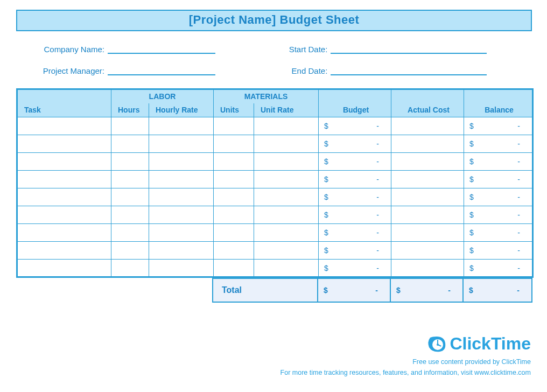  Describe the element at coordinates (266, 96) in the screenshot. I see `materials-header: MATERIALS` at that location.